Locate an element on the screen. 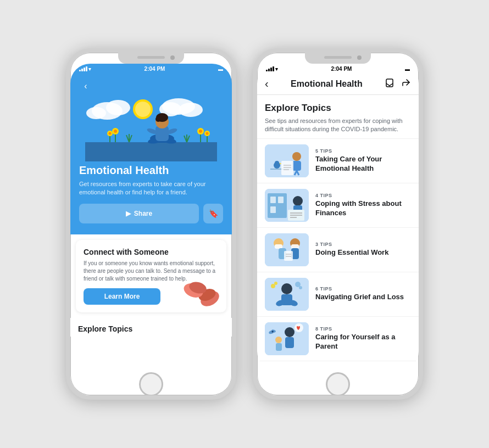  wifi-icon-2: ▾ is located at coordinates (277, 69).